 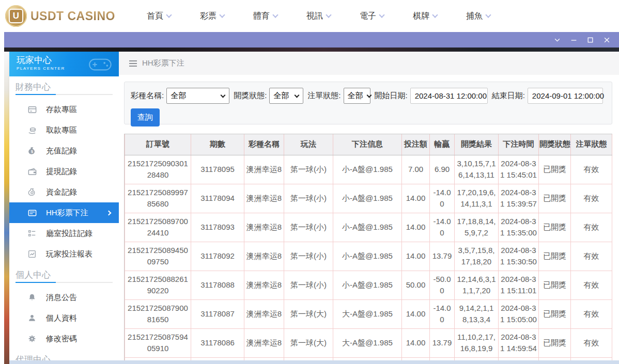 I want to click on table-cell: 有效, so click(x=592, y=169).